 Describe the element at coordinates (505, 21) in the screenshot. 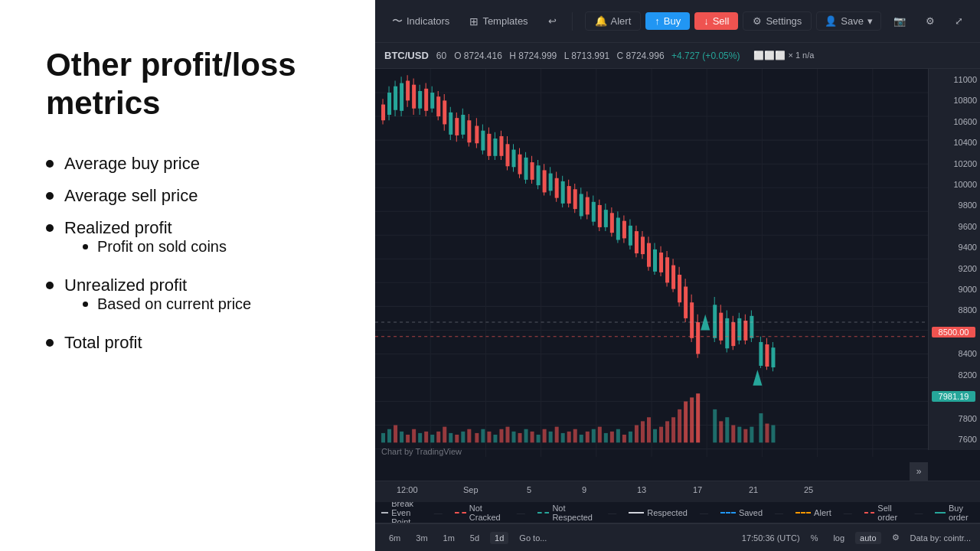

I see `templates-label: Templates` at that location.